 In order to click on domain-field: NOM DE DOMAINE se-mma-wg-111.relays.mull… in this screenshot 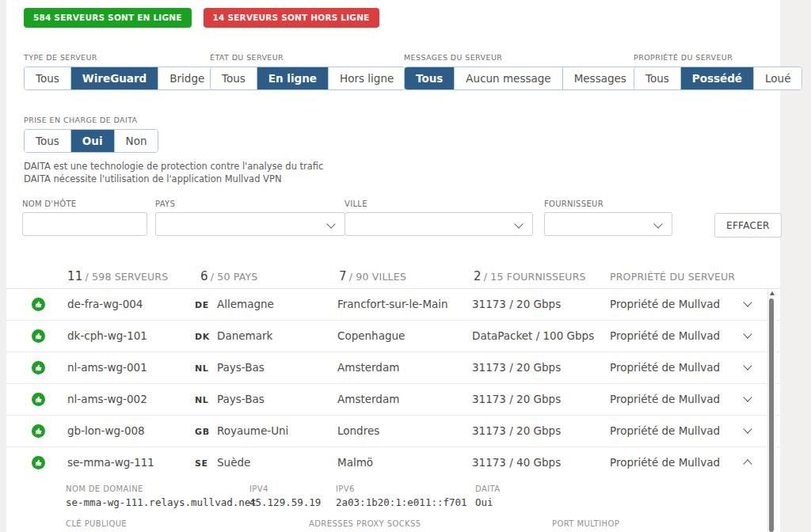, I will do `click(162, 496)`.